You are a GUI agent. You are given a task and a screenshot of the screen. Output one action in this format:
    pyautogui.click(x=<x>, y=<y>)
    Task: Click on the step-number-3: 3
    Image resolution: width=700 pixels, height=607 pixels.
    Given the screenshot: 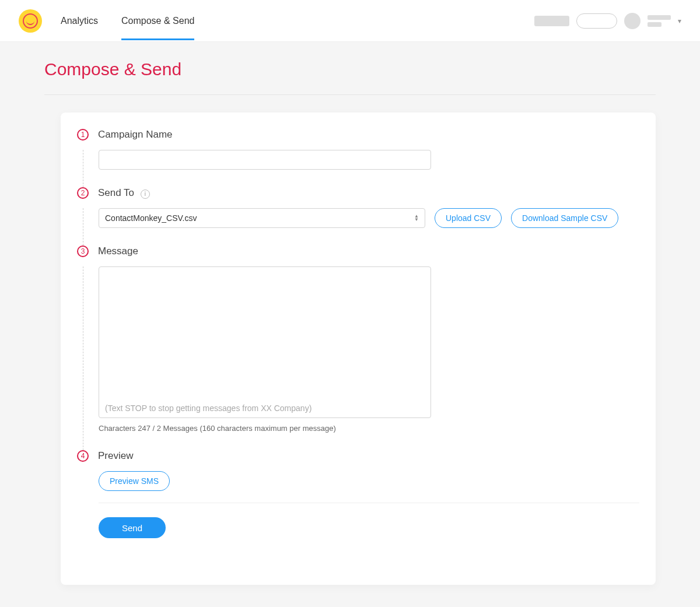 What is the action you would take?
    pyautogui.click(x=83, y=251)
    